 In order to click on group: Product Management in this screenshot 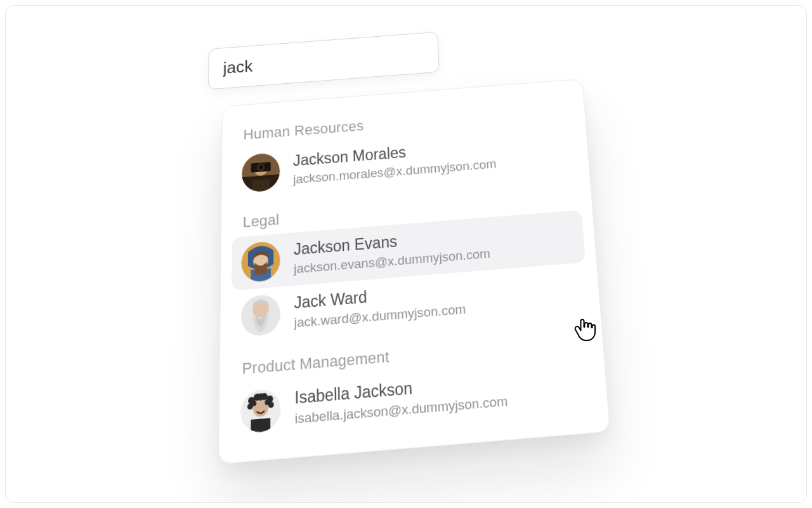, I will do `click(414, 384)`.